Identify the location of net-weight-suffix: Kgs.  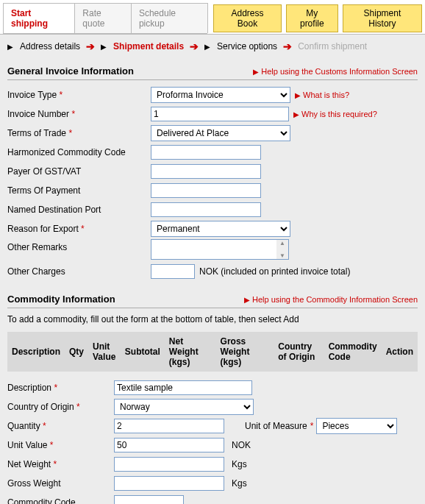
(240, 464).